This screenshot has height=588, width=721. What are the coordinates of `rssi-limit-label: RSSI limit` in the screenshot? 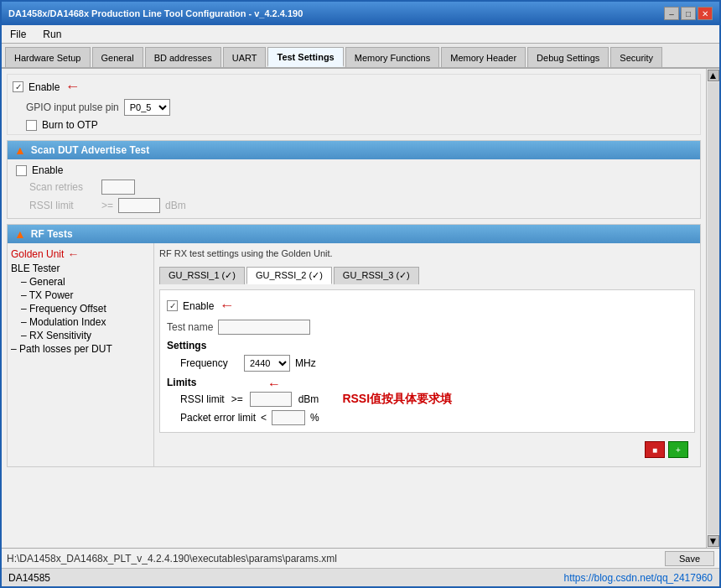 It's located at (63, 206).